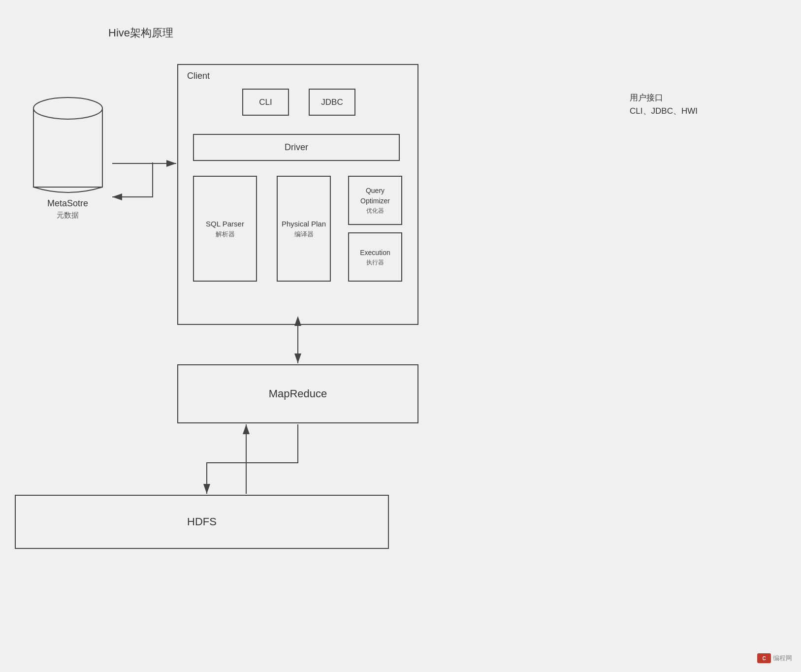  What do you see at coordinates (225, 228) in the screenshot?
I see `sql-parser-box: SQL Parser 解析器` at bounding box center [225, 228].